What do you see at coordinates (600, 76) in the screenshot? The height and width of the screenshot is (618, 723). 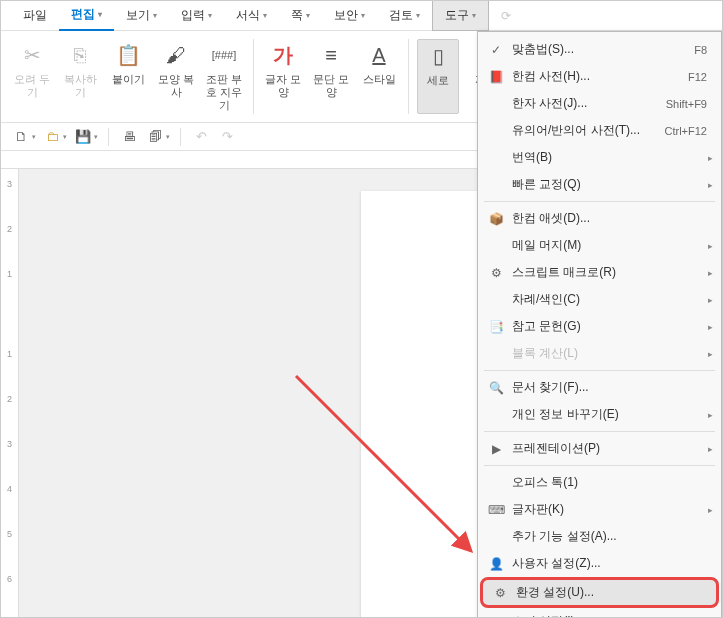 I see `dropdown-item-label: 한컴 사전(H)...` at bounding box center [600, 76].